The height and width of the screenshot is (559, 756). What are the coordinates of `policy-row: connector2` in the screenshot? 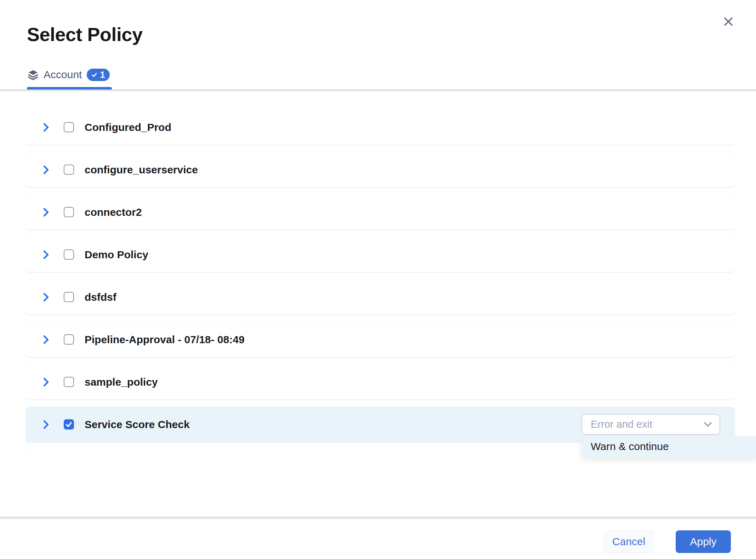 It's located at (380, 212).